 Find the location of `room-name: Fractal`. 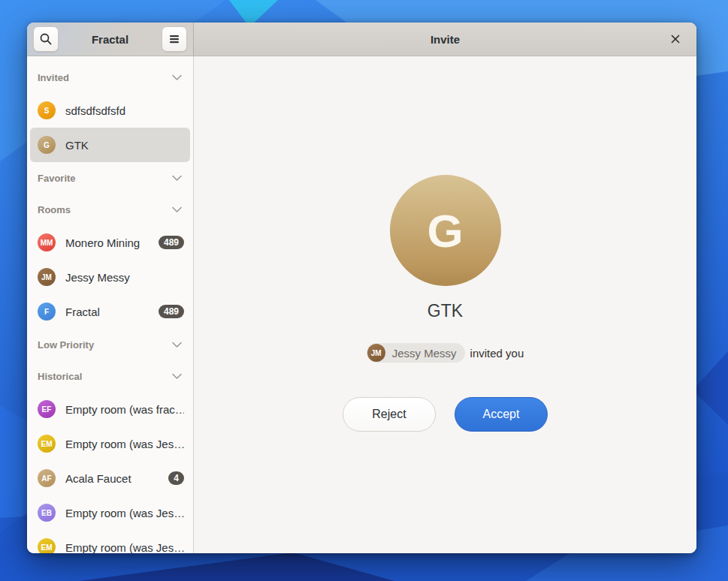

room-name: Fractal is located at coordinates (107, 312).